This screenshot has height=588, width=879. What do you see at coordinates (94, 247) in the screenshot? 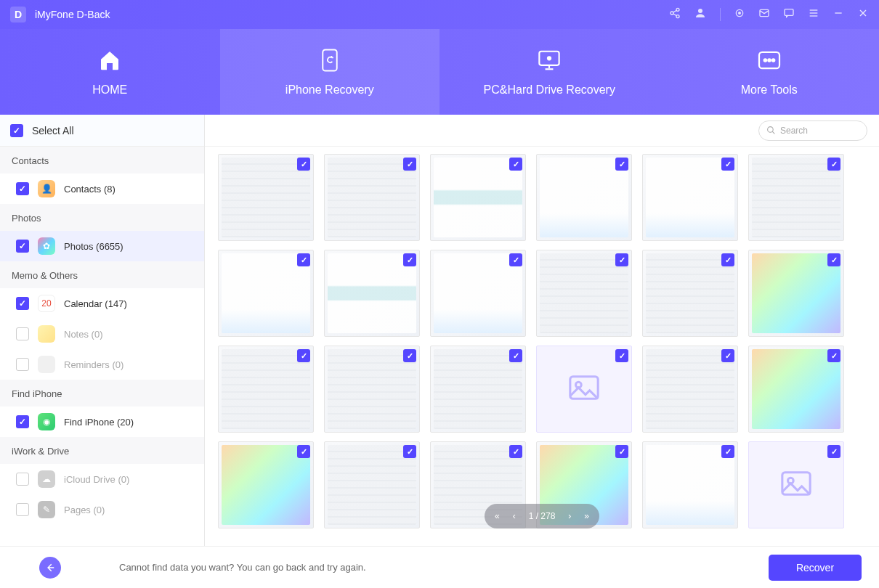
I see `label: Photos (6655)` at bounding box center [94, 247].